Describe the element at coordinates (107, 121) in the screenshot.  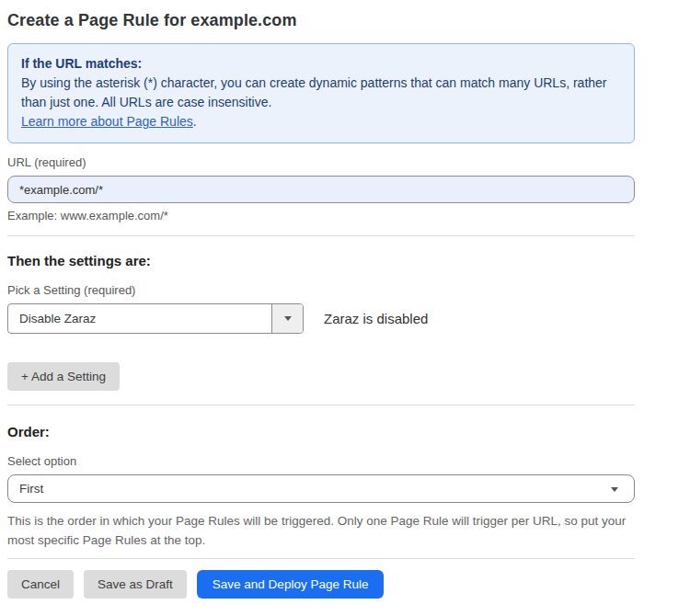
I see `learn-more-link: Learn more about Page Rules` at that location.